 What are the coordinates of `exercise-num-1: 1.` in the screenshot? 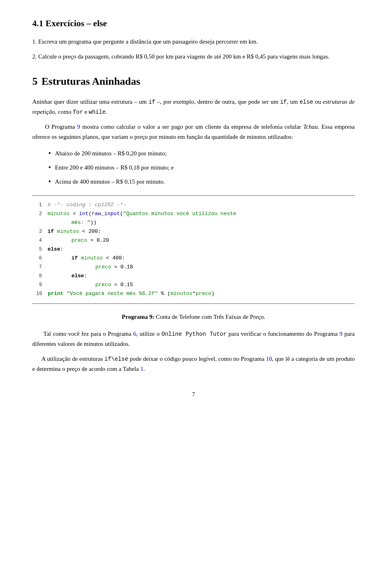 It's located at (35, 42).